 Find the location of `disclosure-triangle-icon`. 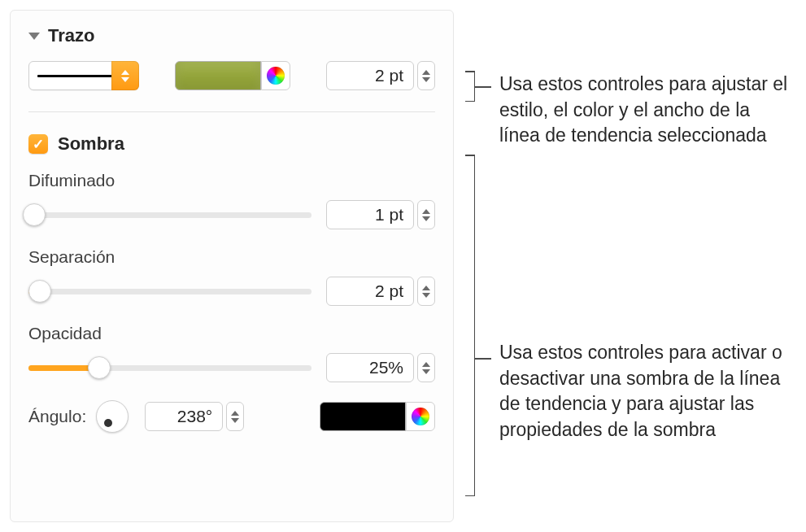

disclosure-triangle-icon is located at coordinates (34, 36).